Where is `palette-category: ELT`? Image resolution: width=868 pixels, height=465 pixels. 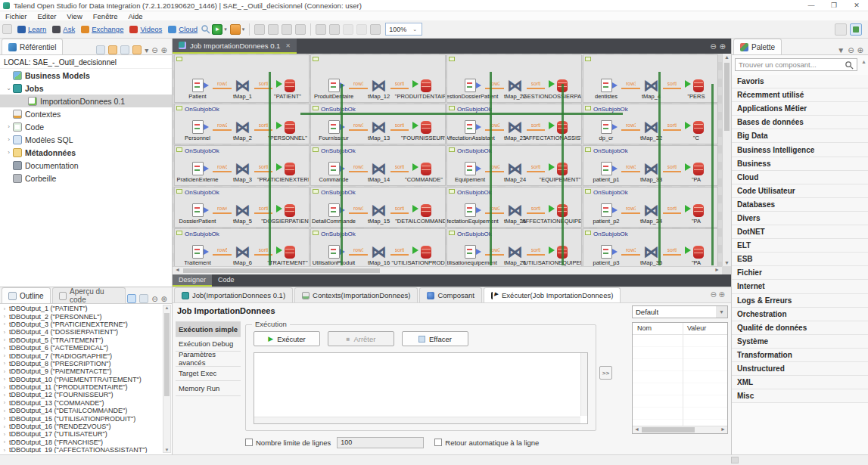 palette-category: ELT is located at coordinates (800, 246).